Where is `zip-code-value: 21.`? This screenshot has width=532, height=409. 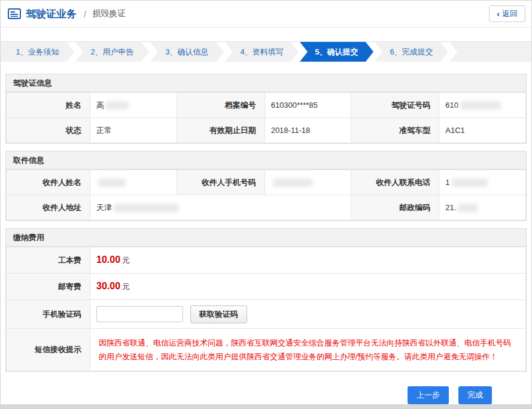
zip-code-value: 21. is located at coordinates (451, 207).